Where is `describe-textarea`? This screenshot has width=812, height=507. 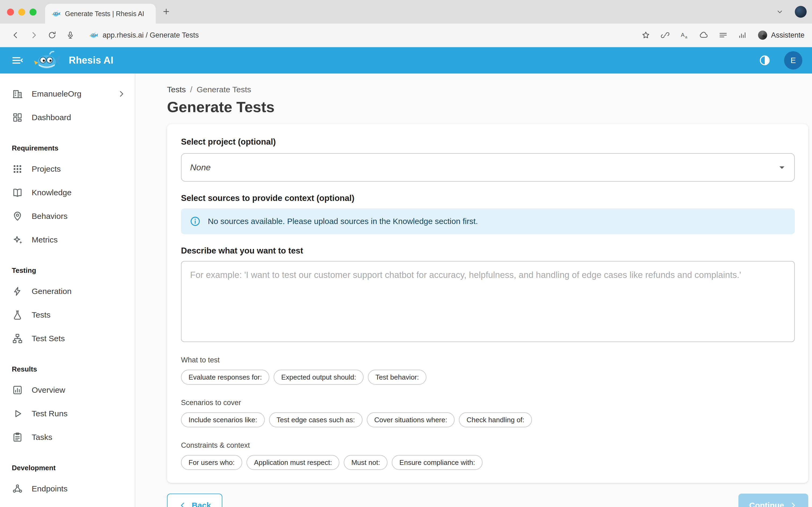
describe-textarea is located at coordinates (488, 301).